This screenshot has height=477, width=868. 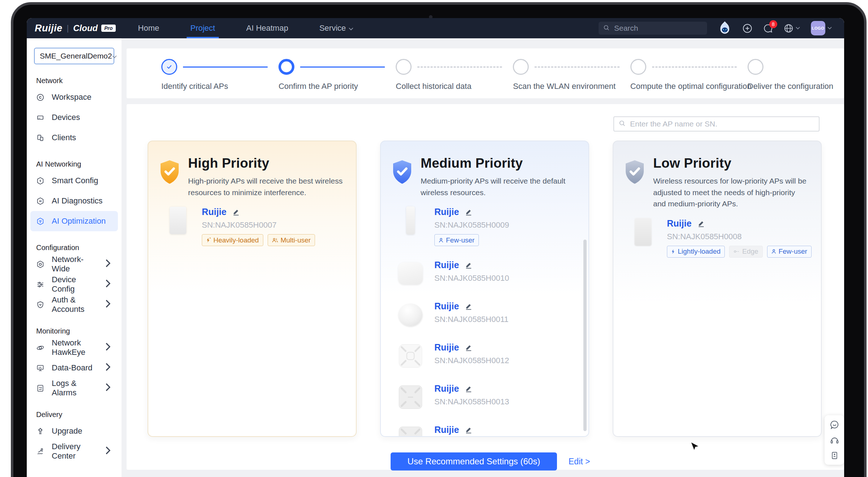 I want to click on section-label-delivery: Delivery, so click(x=79, y=415).